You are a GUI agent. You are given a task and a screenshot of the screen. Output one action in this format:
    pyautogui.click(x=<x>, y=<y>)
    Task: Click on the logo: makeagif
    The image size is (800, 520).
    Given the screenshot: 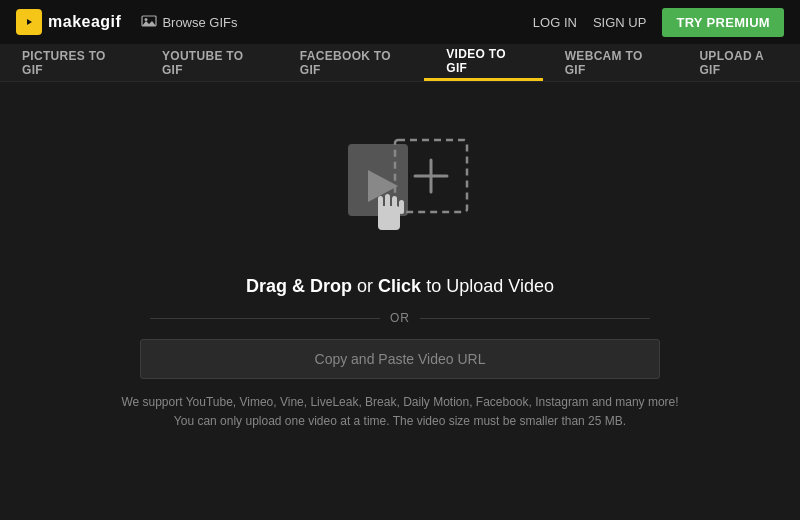 What is the action you would take?
    pyautogui.click(x=68, y=22)
    